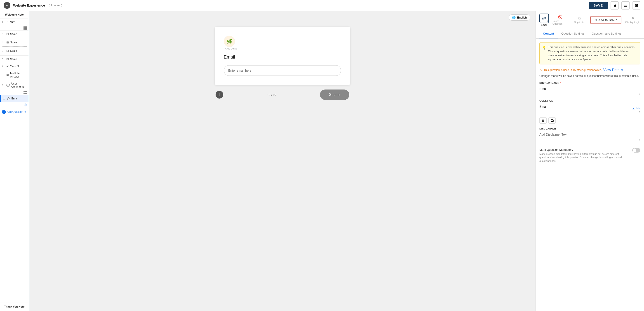 The width and height of the screenshot is (644, 311). Describe the element at coordinates (14, 35) in the screenshot. I see `sidebar-item-group-3: 3 ⊟ Scale` at that location.